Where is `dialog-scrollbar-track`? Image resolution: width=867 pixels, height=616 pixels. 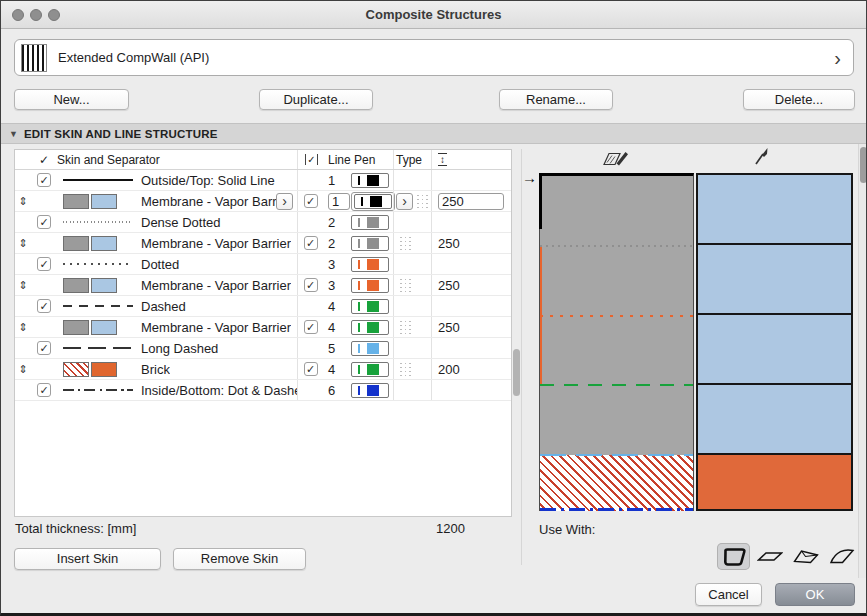
dialog-scrollbar-track is located at coordinates (862, 361).